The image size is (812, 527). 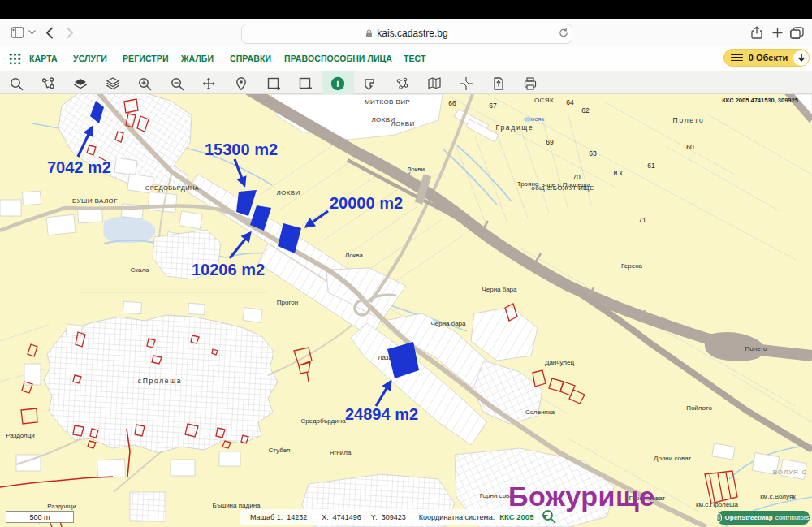 I want to click on map-label: БУШИ ВАЛОГ, so click(x=95, y=201).